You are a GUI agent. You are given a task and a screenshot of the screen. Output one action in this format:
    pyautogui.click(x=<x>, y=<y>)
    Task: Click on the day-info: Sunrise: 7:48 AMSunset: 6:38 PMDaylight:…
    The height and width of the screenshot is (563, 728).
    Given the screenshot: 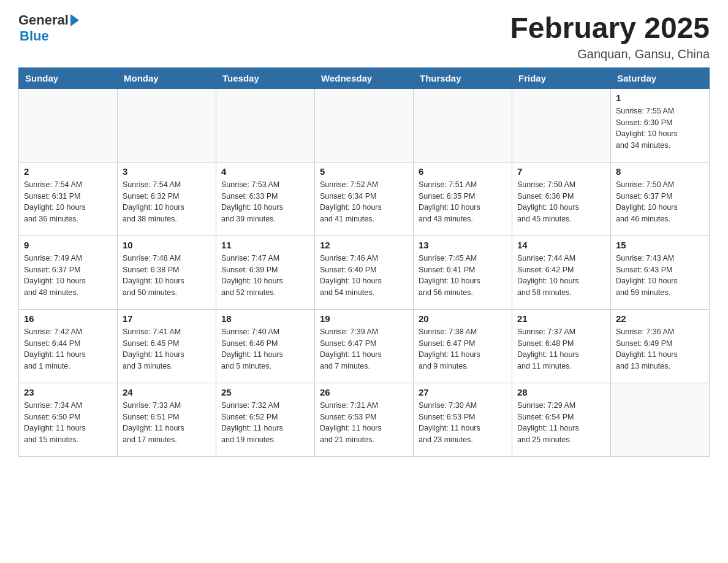 What is the action you would take?
    pyautogui.click(x=167, y=276)
    